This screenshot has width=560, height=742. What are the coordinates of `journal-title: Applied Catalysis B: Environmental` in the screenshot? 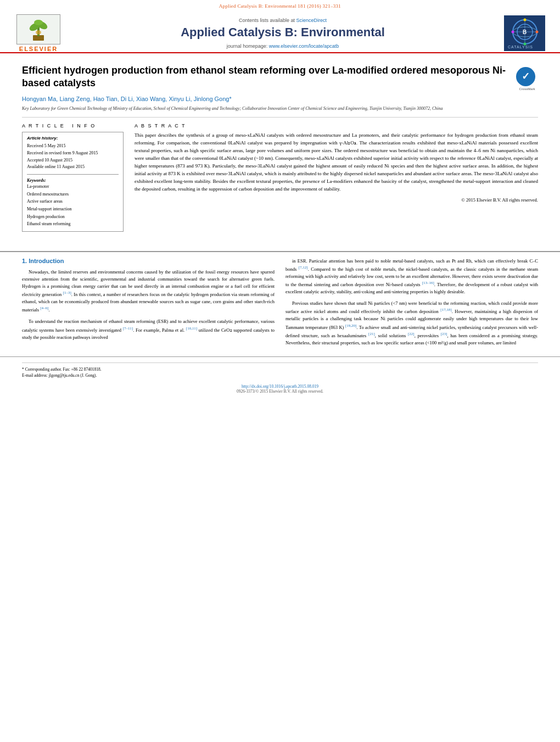 It's located at (283, 32).